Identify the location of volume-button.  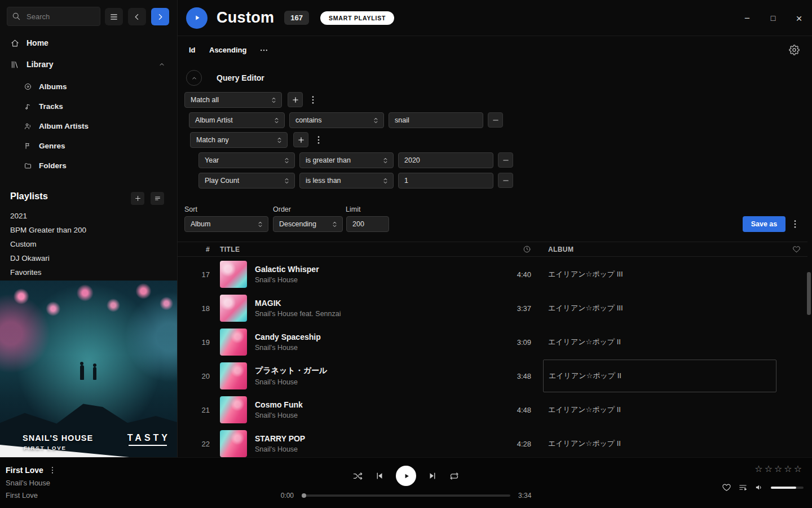
(759, 488).